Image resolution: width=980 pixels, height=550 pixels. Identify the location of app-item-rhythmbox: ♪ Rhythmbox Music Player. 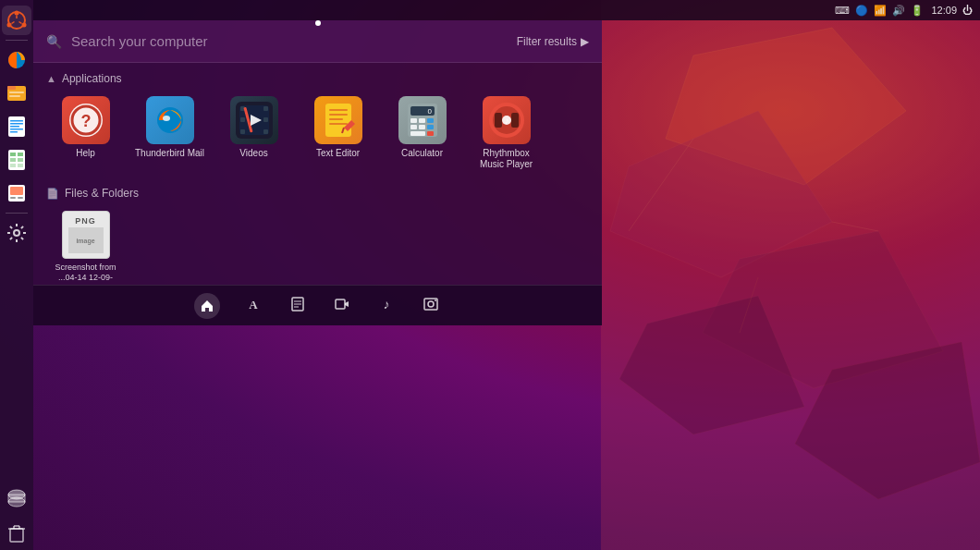
(507, 133).